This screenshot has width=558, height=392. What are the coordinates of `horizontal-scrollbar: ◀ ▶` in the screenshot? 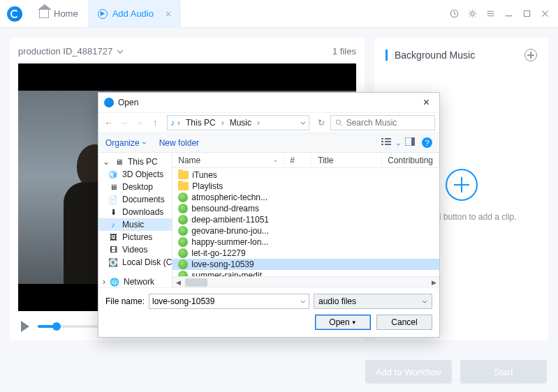 It's located at (306, 282).